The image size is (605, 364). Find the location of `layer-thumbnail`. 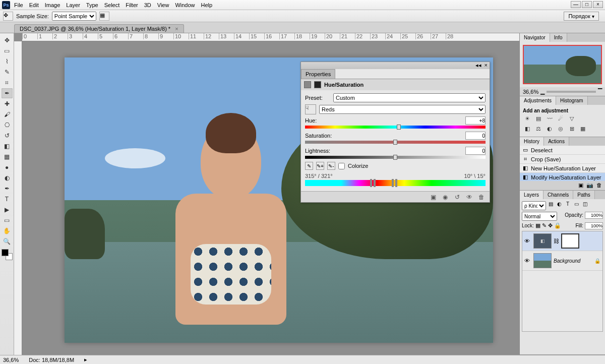

layer-thumbnail is located at coordinates (542, 261).